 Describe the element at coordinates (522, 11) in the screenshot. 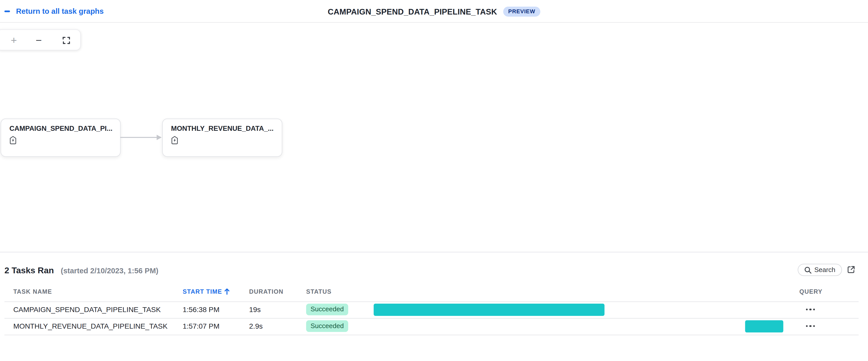

I see `preview-badge: PREVIEW` at that location.